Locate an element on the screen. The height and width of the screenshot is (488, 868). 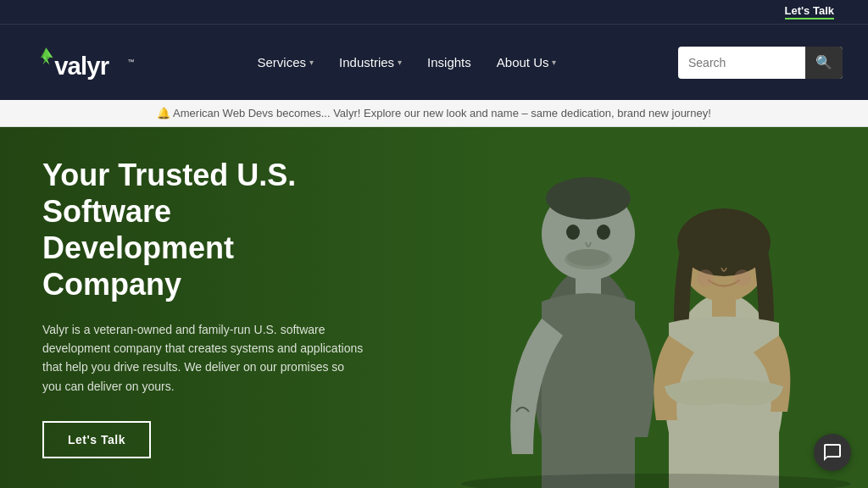
hero-description: Valyr is a veteran-owned and family-run … is located at coordinates (203, 358).